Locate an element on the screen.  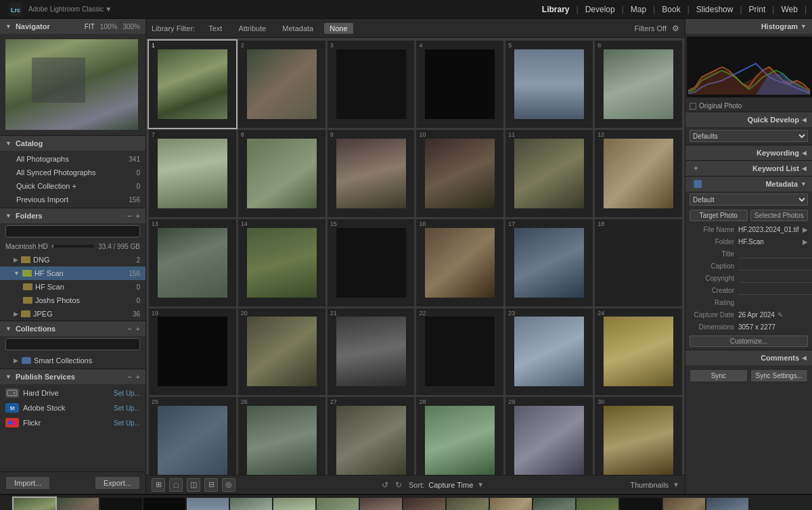
sync-settings-button: Sync Settings... is located at coordinates (780, 376).